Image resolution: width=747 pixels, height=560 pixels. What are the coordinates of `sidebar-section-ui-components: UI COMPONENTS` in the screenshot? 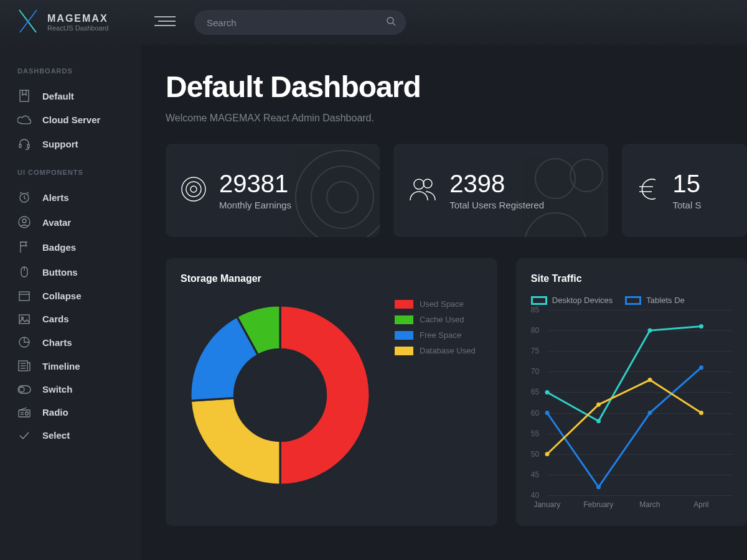 It's located at (70, 170).